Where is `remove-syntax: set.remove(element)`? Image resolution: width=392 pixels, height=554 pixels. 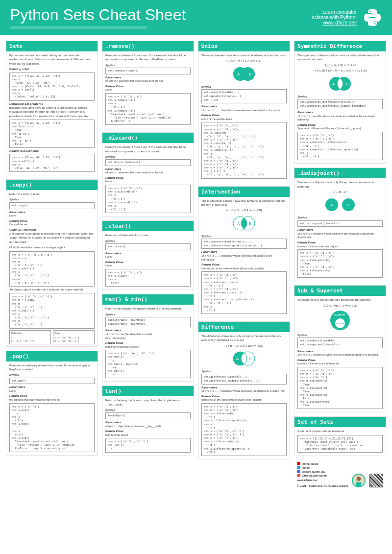 remove-syntax: set.remove(element) is located at coordinates (148, 71).